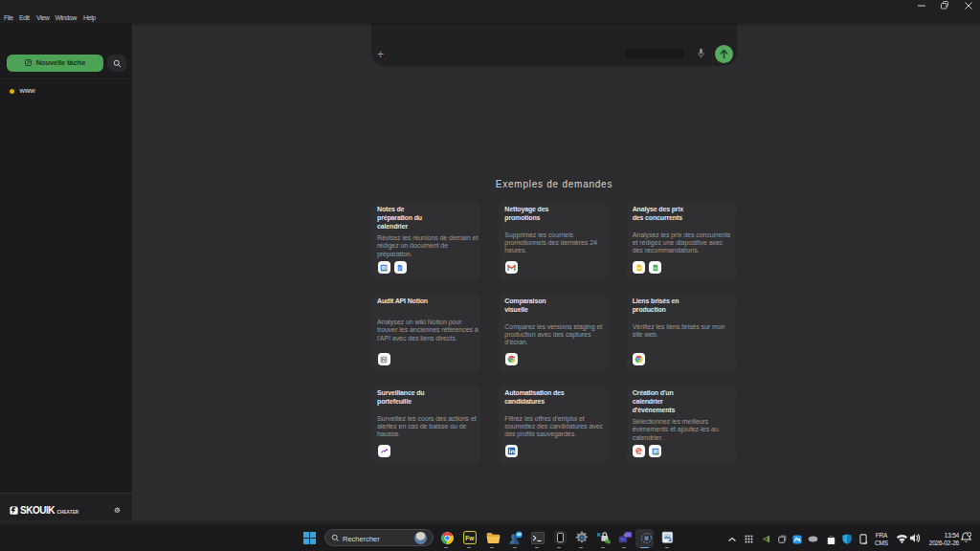  Describe the element at coordinates (519, 534) in the screenshot. I see `svg-text: 28` at that location.